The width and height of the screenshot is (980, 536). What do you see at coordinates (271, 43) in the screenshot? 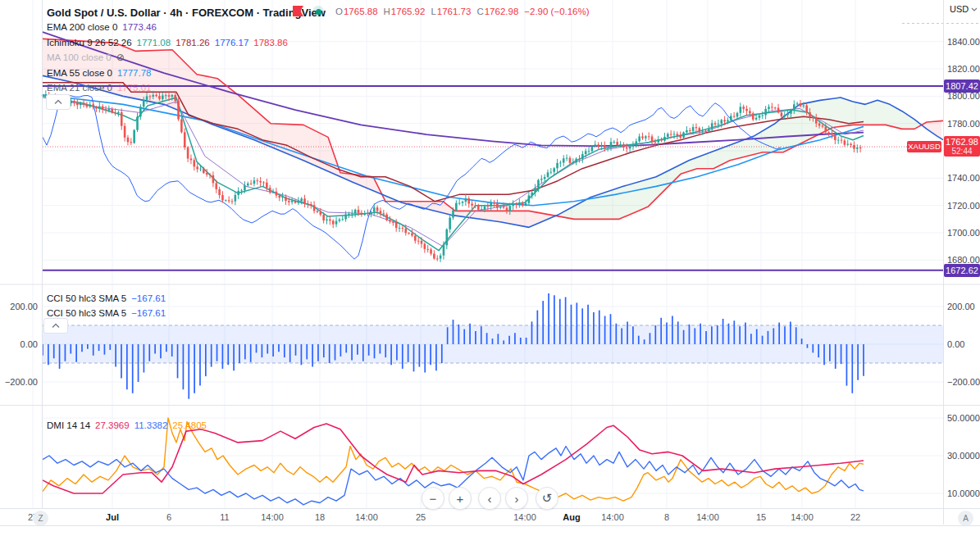
I see `indicator-value: 1783.86` at bounding box center [271, 43].